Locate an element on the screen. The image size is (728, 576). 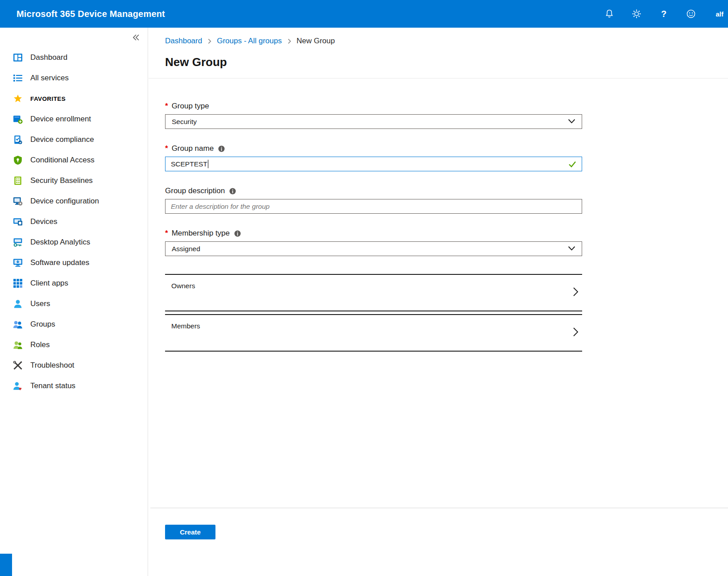
sidebar-item-label: All services is located at coordinates (50, 78).